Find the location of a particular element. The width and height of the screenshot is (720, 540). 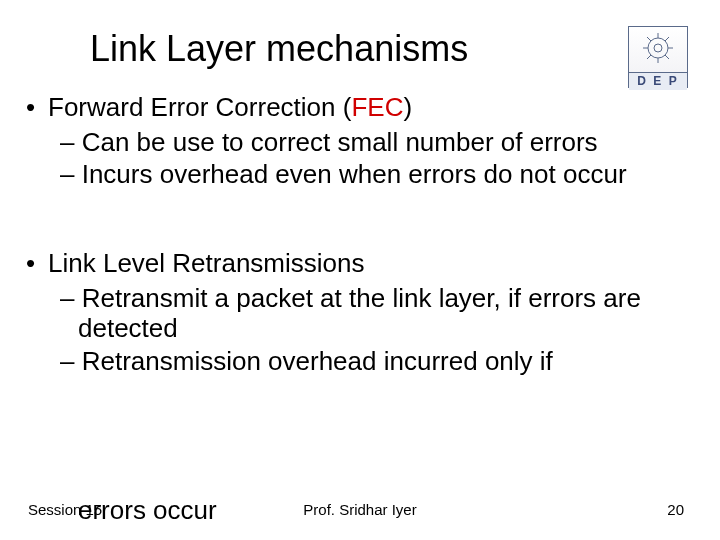

sub-bullet: – Retransmit a packet at the link layer,… is located at coordinates (360, 314).